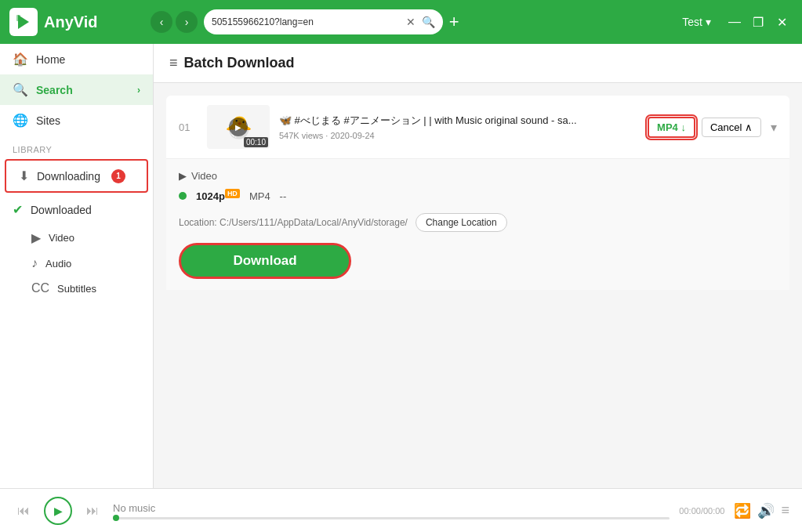 This screenshot has width=802, height=532. Describe the element at coordinates (204, 176) in the screenshot. I see `video-section-label: Video` at that location.